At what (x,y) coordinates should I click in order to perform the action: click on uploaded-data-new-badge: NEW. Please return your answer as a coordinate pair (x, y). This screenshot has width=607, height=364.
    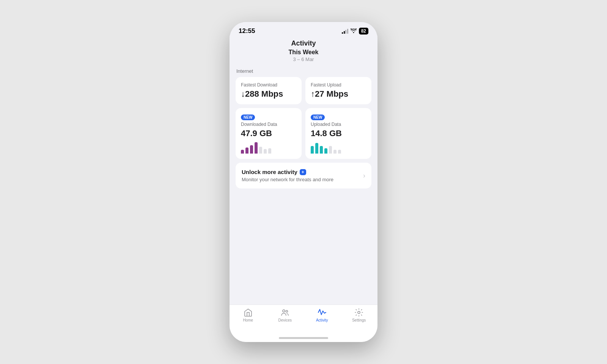
    Looking at the image, I should click on (318, 118).